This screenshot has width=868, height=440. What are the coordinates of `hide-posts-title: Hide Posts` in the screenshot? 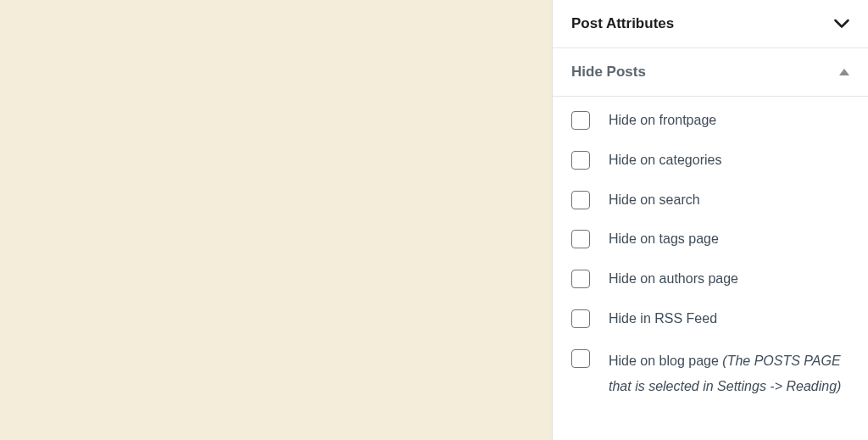 It's located at (609, 72).